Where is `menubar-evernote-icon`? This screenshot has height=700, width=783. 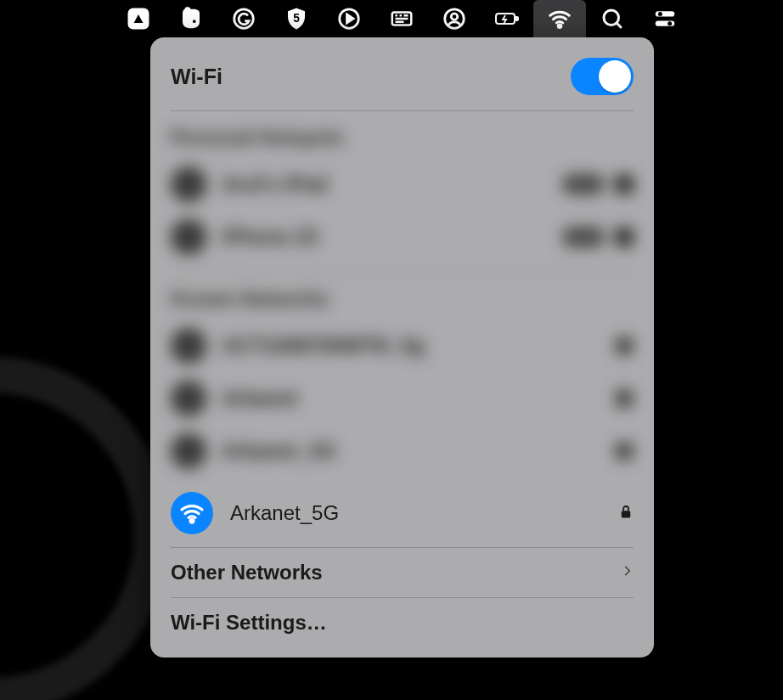 menubar-evernote-icon is located at coordinates (191, 19).